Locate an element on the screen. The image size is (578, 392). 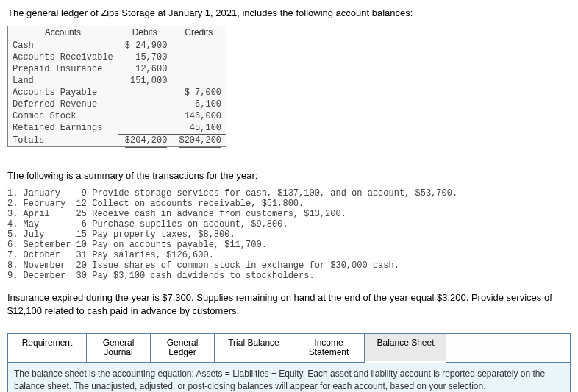
table-row: Land151,000 is located at coordinates (117, 81).